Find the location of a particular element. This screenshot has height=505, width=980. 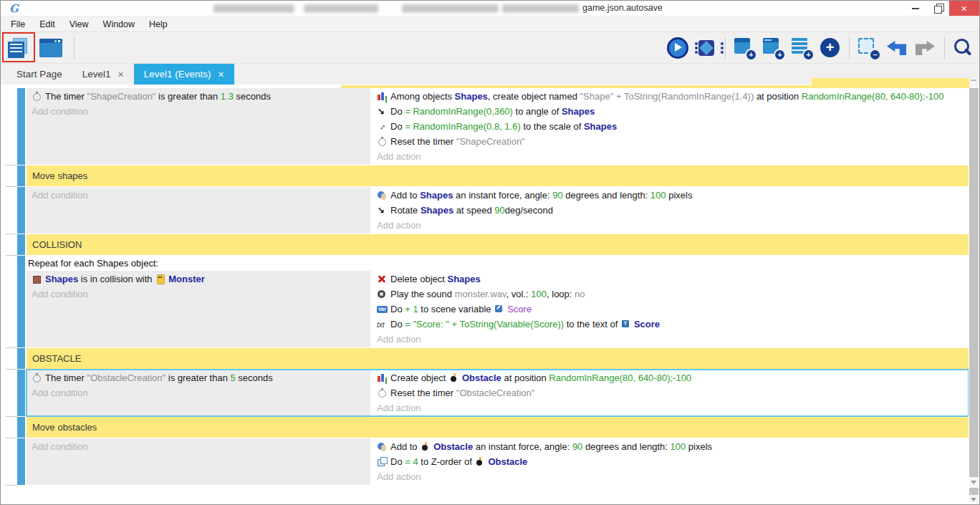

event-row: The timer "ObstacleCreation" is greater … is located at coordinates (485, 393).